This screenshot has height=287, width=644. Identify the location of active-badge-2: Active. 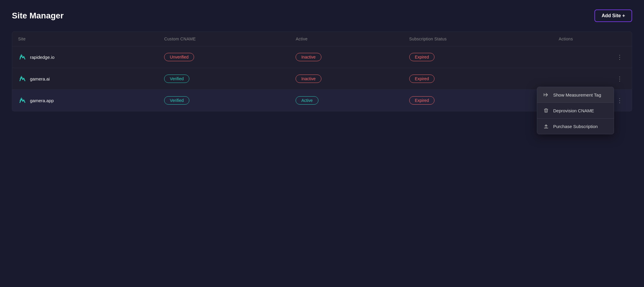
(307, 100).